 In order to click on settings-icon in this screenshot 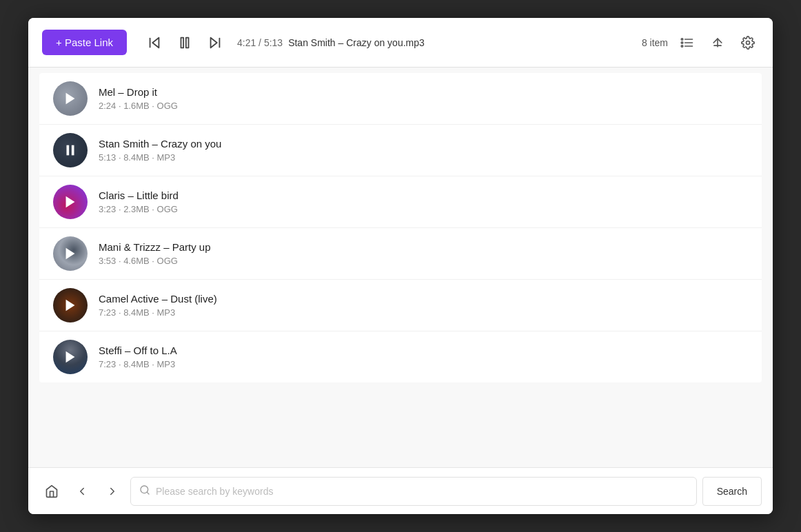, I will do `click(748, 43)`.